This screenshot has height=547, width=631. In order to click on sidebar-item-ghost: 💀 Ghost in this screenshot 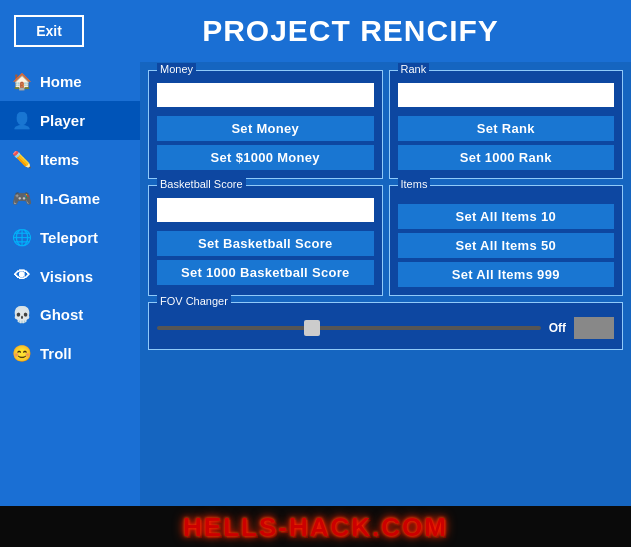, I will do `click(70, 314)`.